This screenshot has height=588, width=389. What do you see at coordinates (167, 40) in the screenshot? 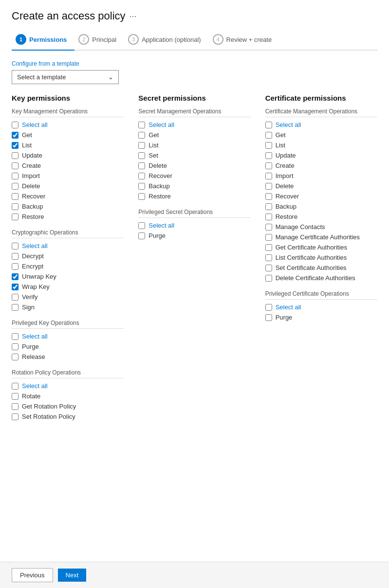
I see `tab-application: 3 Application (optional)` at bounding box center [167, 40].